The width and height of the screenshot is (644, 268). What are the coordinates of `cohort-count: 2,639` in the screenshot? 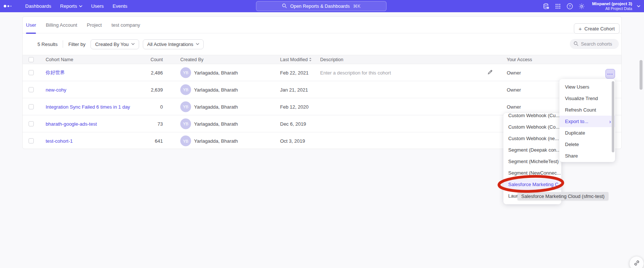 It's located at (147, 90).